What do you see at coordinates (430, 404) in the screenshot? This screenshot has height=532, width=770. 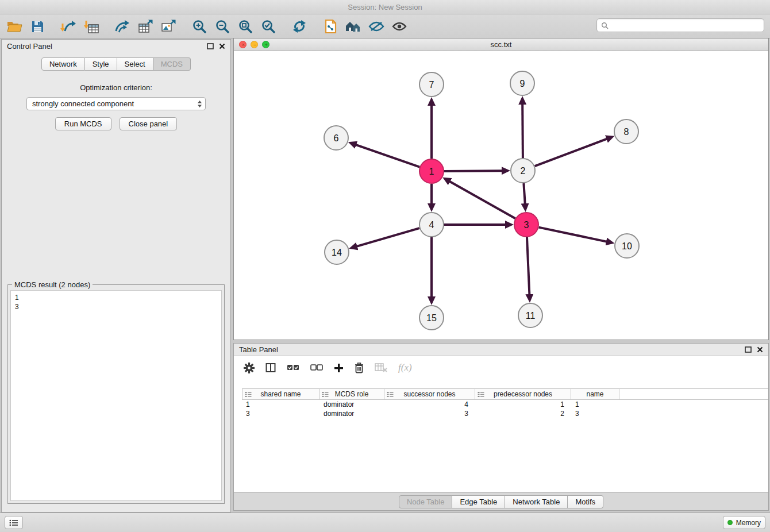 I see `cell-successor-nodes: 4` at bounding box center [430, 404].